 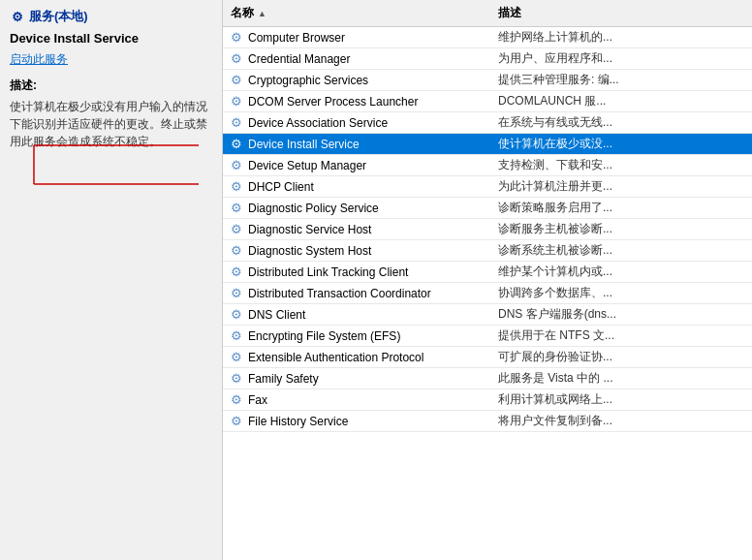 What do you see at coordinates (359, 80) in the screenshot?
I see `service-name-cell: ⚙Cryptographic Services` at bounding box center [359, 80].